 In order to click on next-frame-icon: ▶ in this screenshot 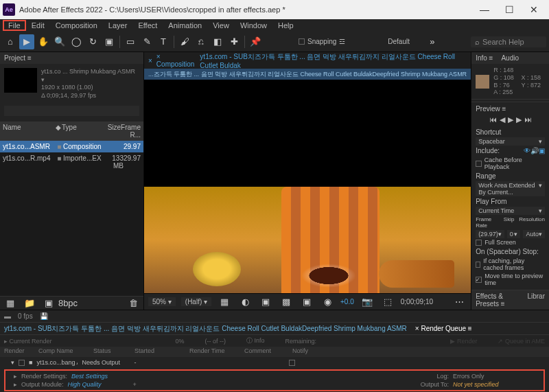, I will do `click(519, 119)`.